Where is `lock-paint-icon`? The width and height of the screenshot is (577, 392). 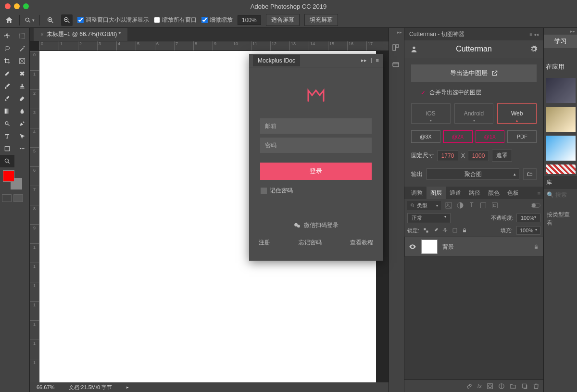
lock-paint-icon is located at coordinates (436, 230).